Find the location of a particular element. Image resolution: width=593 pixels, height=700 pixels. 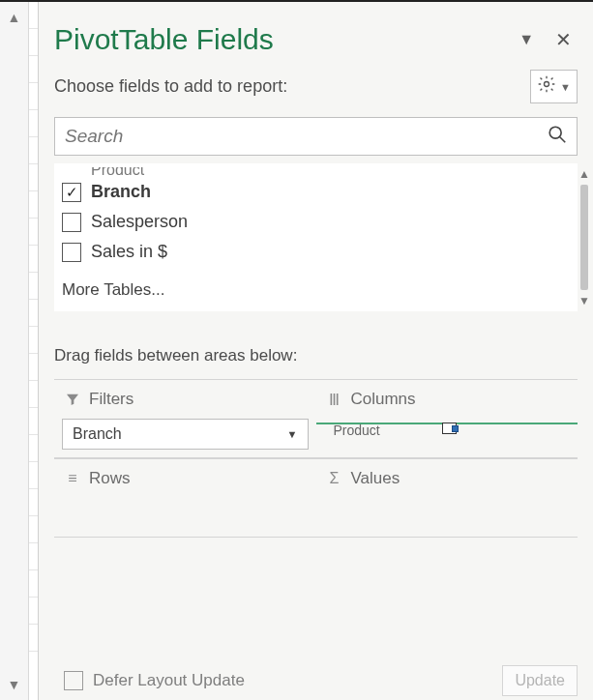

field-label: Branch is located at coordinates (121, 191).